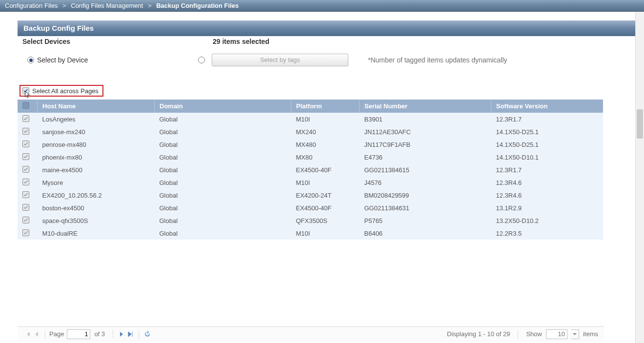  I want to click on table-row: space-qfx3500SGlobalQFX3500SP576513.2X50…, so click(310, 221).